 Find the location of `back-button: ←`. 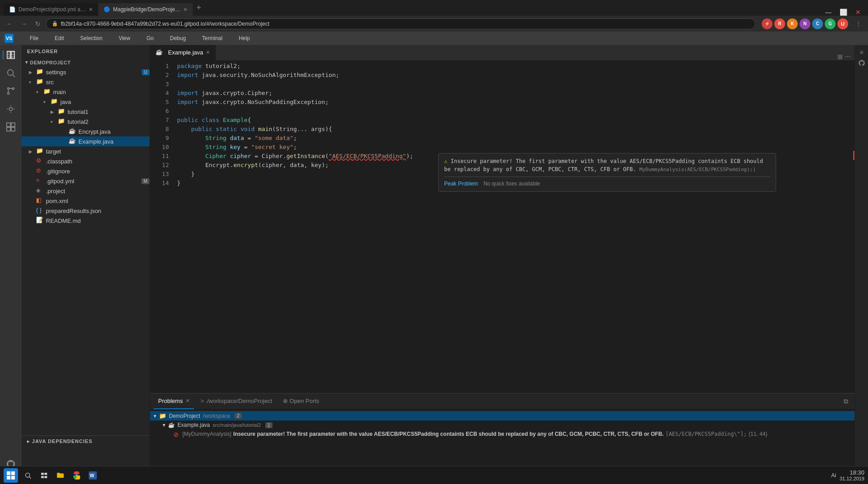

back-button: ← is located at coordinates (9, 24).